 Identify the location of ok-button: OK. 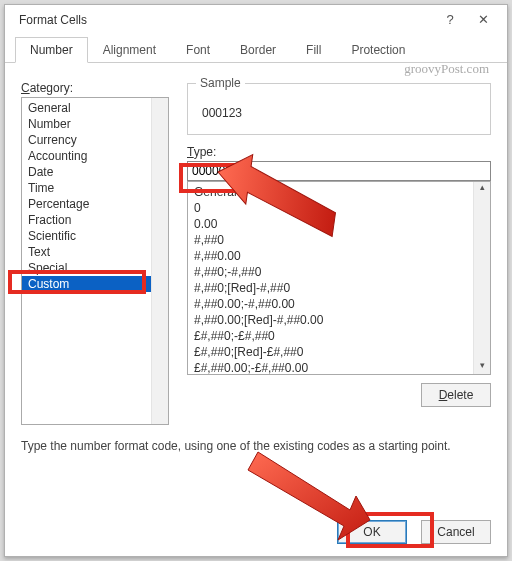
(372, 532).